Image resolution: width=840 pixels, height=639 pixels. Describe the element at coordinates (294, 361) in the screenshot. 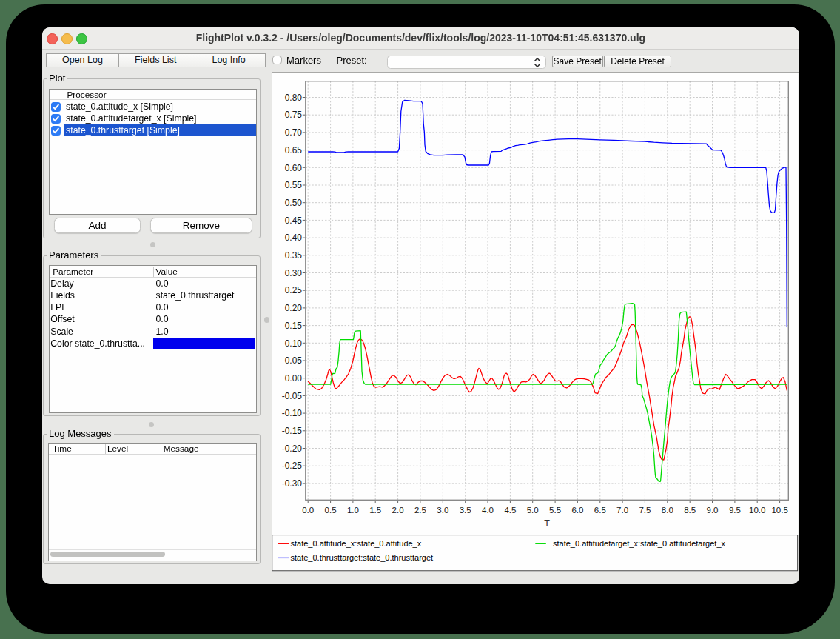

I see `svg-text: 0.05` at that location.